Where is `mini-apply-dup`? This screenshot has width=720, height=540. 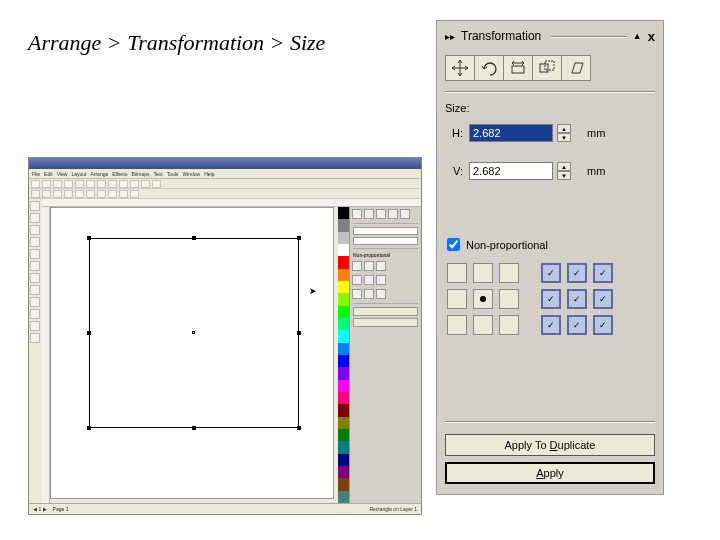
mini-apply-dup is located at coordinates (386, 312).